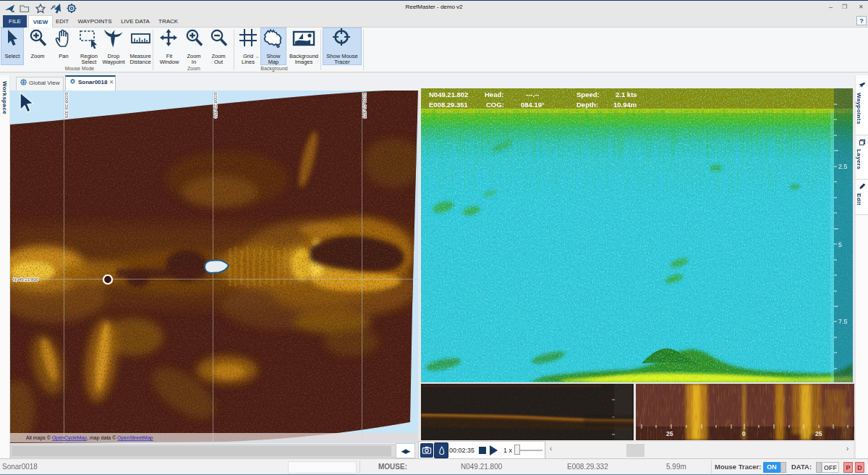 The width and height of the screenshot is (868, 475). What do you see at coordinates (588, 94) in the screenshot?
I see `svg-text: Speed:` at bounding box center [588, 94].